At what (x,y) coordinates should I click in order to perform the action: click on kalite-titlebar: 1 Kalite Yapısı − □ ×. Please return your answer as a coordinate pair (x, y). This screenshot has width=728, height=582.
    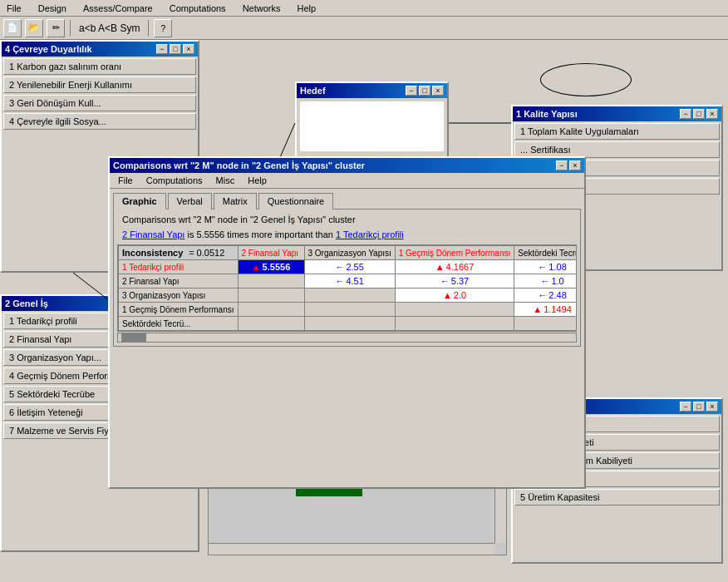
    Looking at the image, I should click on (617, 114).